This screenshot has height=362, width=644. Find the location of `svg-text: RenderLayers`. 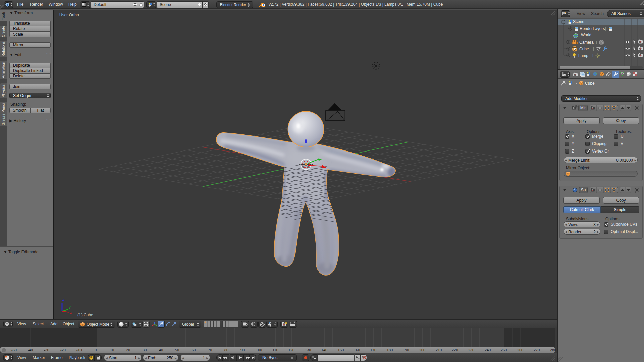

svg-text: RenderLayers is located at coordinates (592, 29).